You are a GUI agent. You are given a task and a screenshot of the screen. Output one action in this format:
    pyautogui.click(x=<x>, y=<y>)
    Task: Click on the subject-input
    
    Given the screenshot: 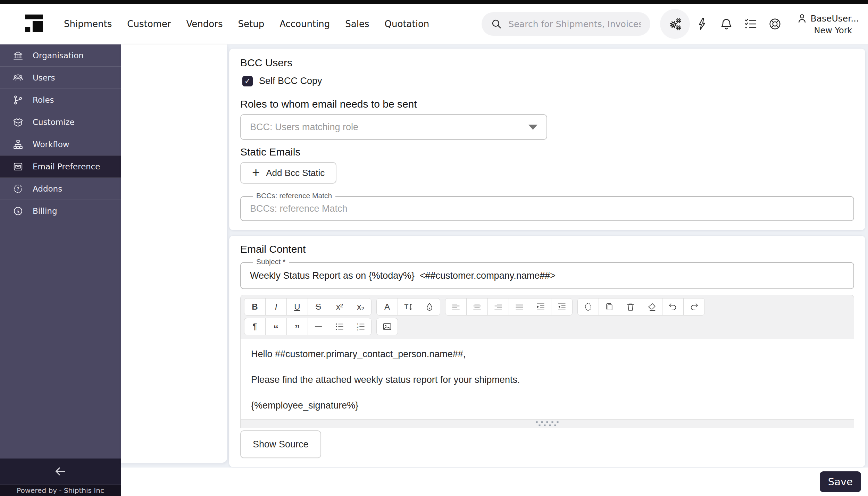 What is the action you would take?
    pyautogui.click(x=547, y=276)
    